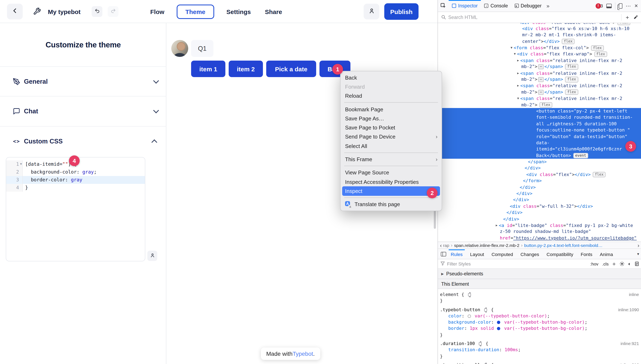 Image resolution: width=641 pixels, height=364 pixels. What do you see at coordinates (83, 111) in the screenshot?
I see `sidebar-section-chat: Chat` at bounding box center [83, 111].